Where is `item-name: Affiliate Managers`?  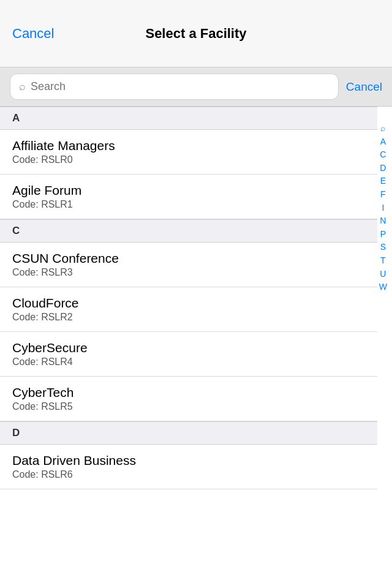
item-name: Affiliate Managers is located at coordinates (189, 146).